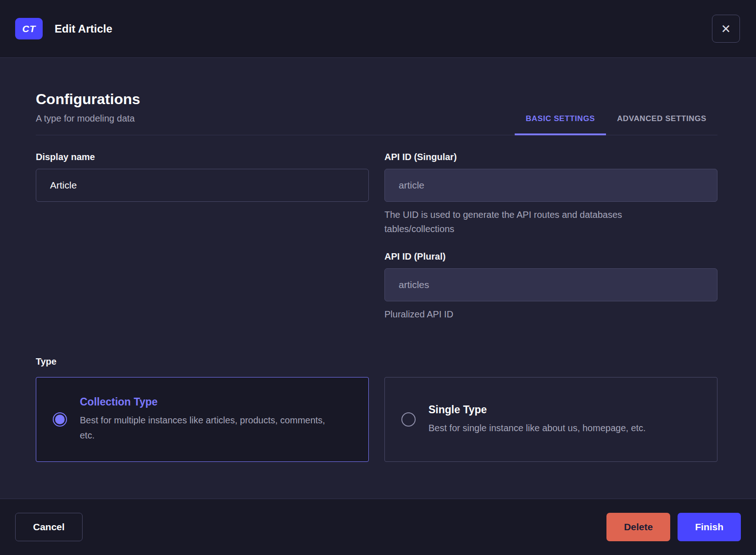 Image resolution: width=756 pixels, height=555 pixels. Describe the element at coordinates (208, 419) in the screenshot. I see `collection-type-text: Collection Type Best for multiple instan…` at that location.